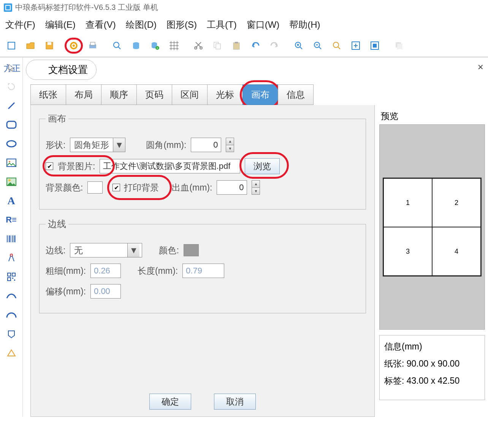 The width and height of the screenshot is (488, 448). What do you see at coordinates (119, 95) in the screenshot?
I see `tab-order: 顺序` at bounding box center [119, 95].